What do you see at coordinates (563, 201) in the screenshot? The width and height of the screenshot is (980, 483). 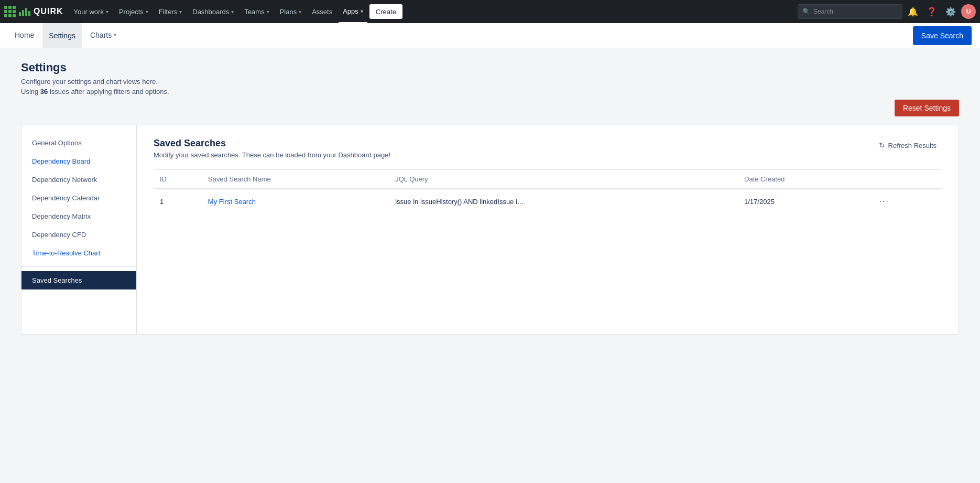 I see `row-jql: issue in issueHistory() AND linkedIssue …` at bounding box center [563, 201].